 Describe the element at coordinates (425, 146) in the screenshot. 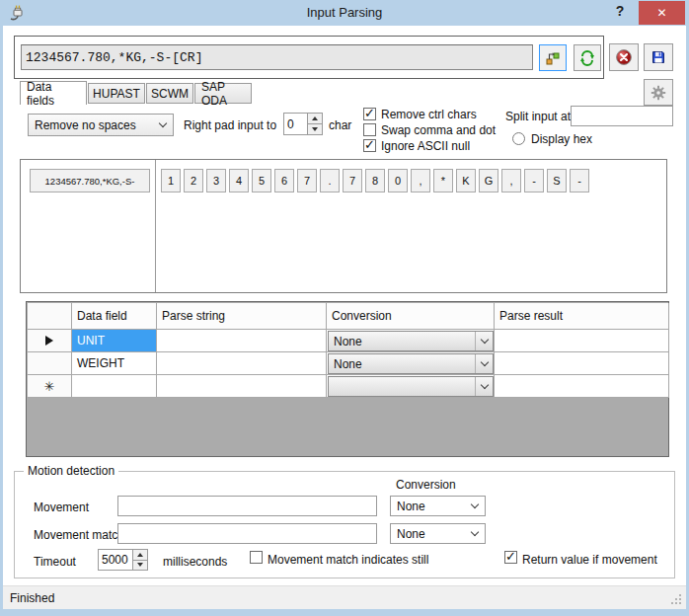

I see `ignore-ascii-null-label: Ignore ASCII null` at that location.